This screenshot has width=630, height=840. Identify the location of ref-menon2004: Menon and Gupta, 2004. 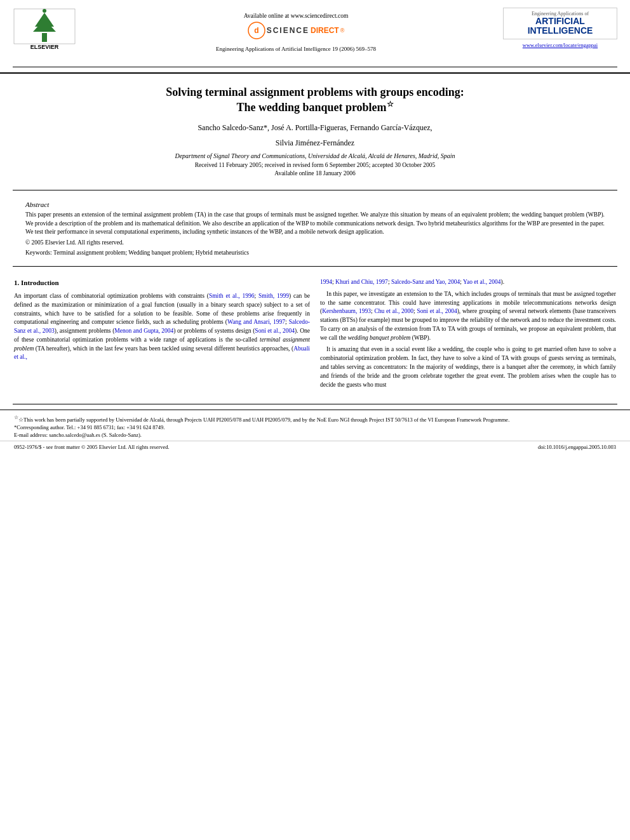
(144, 331).